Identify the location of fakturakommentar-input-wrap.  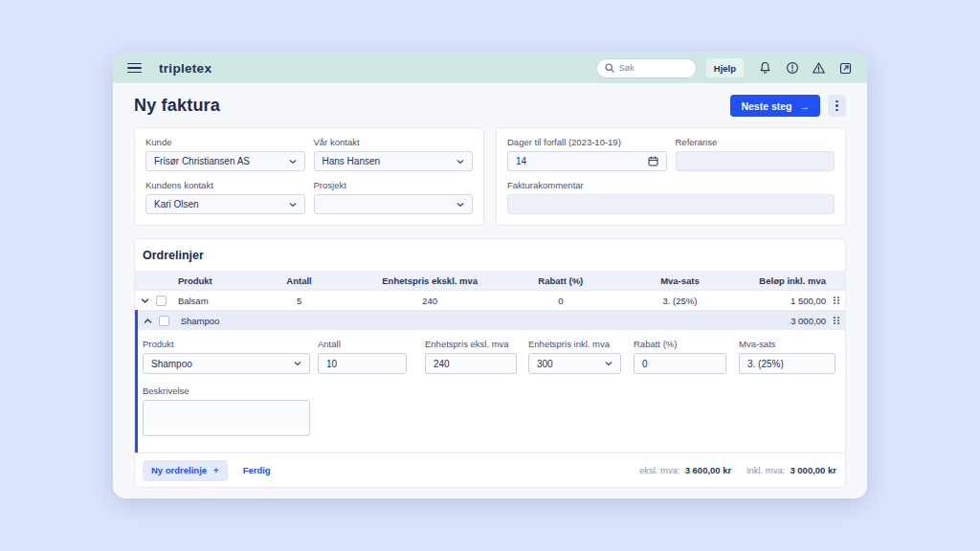
(671, 205).